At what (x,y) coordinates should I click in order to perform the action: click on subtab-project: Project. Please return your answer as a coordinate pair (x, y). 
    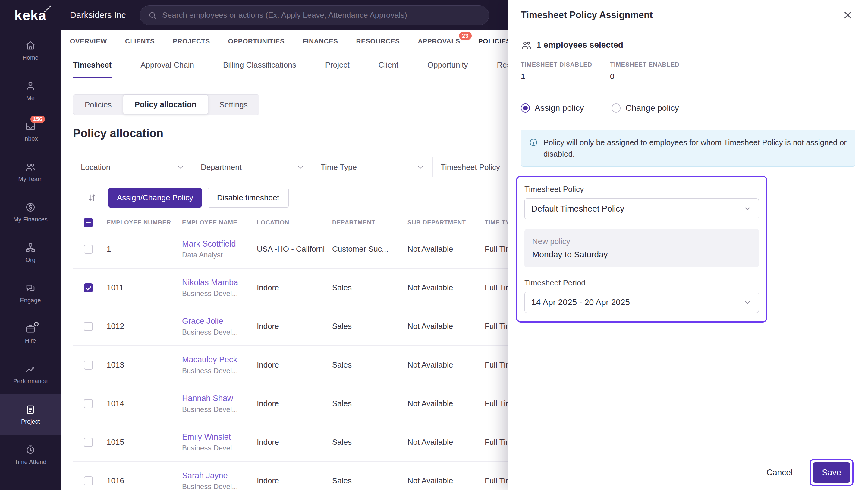
    Looking at the image, I should click on (338, 65).